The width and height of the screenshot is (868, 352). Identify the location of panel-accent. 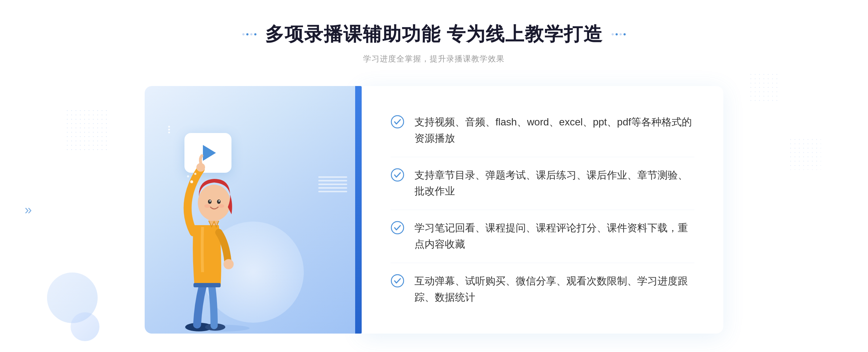
(358, 210).